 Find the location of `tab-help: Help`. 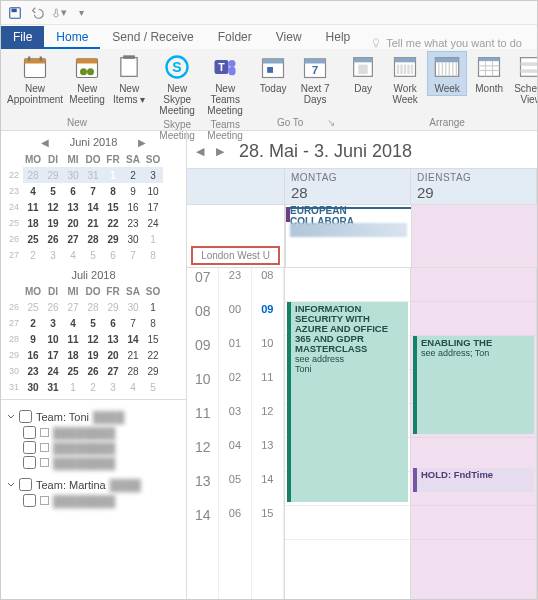

tab-help: Help is located at coordinates (338, 38).